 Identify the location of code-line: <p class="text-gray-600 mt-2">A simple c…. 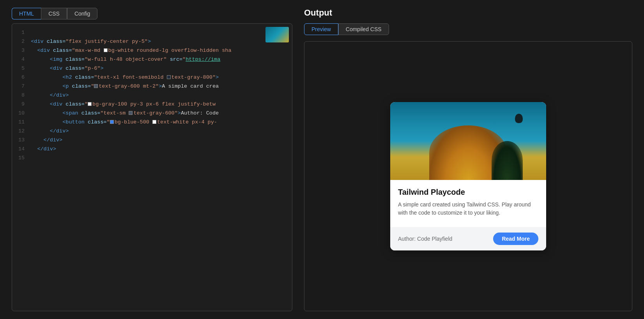
(159, 86).